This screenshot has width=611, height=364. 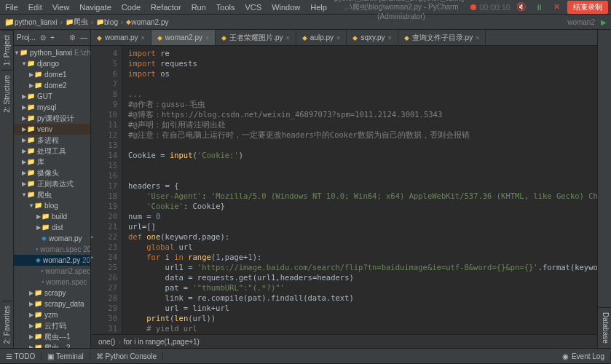 I want to click on tab-database: Database, so click(x=604, y=328).